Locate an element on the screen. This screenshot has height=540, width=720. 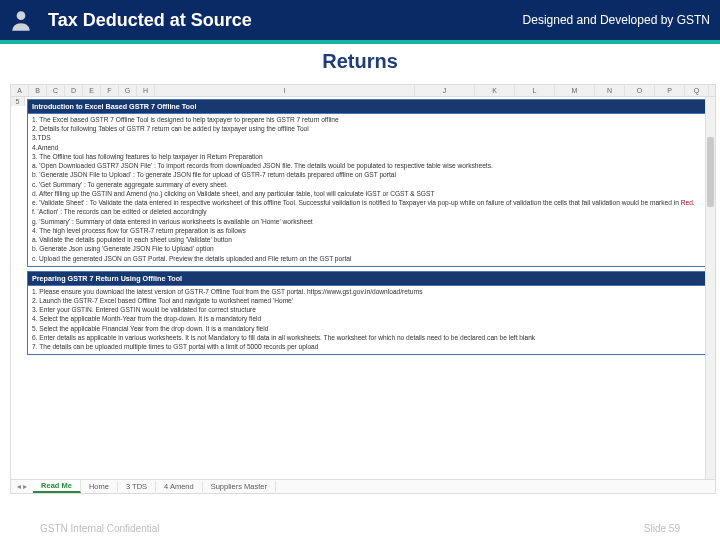
col-header: D is located at coordinates (74, 90).